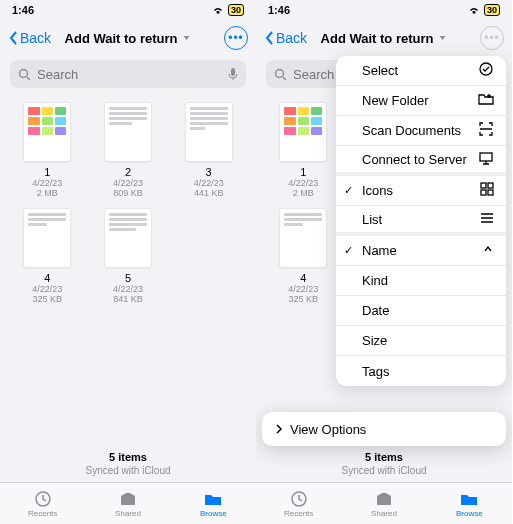 The height and width of the screenshot is (524, 513). What do you see at coordinates (421, 191) in the screenshot?
I see `menu-icons-view: ✓Icons` at bounding box center [421, 191].